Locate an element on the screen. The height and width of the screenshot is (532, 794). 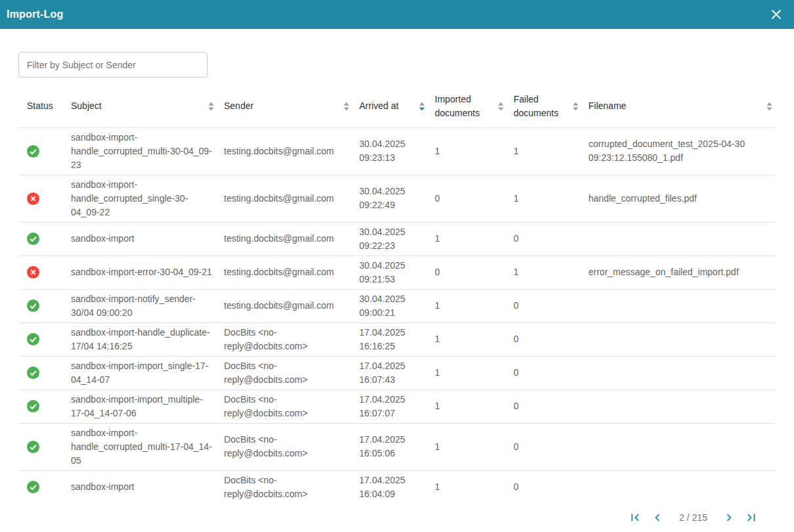
last-page-icon is located at coordinates (751, 518).